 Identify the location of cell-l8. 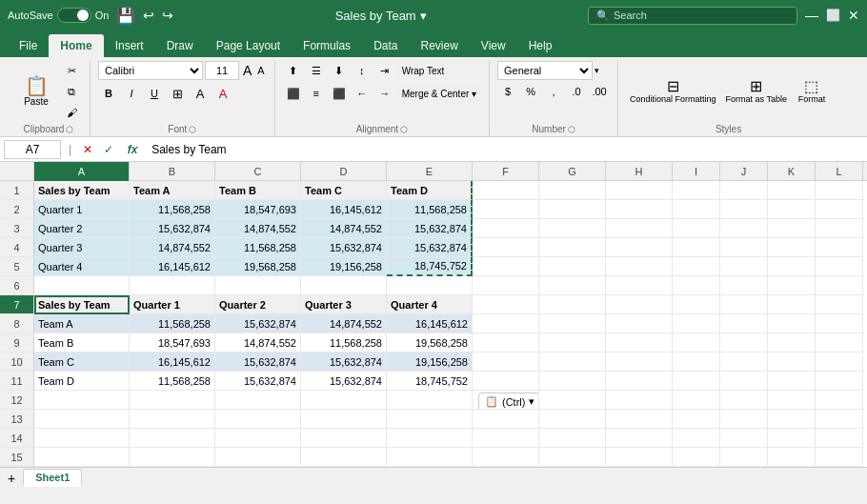
(839, 324).